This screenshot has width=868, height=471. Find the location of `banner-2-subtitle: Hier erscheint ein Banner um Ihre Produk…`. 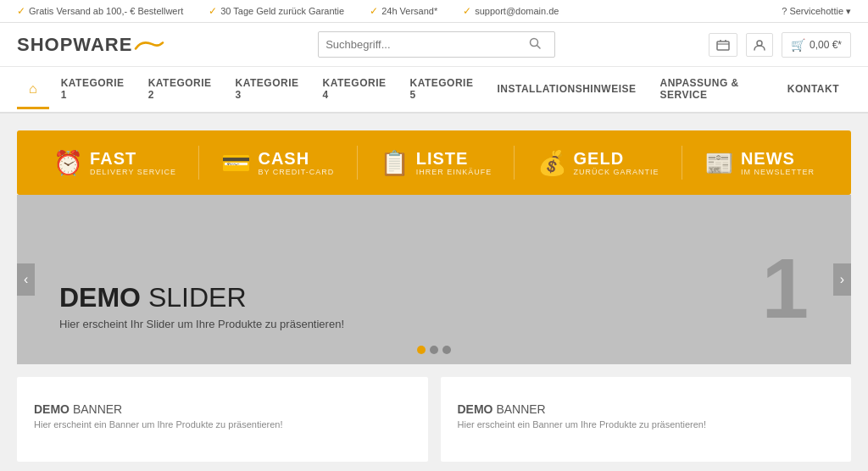

banner-2-subtitle: Hier erscheint ein Banner um Ihre Produk… is located at coordinates (646, 424).